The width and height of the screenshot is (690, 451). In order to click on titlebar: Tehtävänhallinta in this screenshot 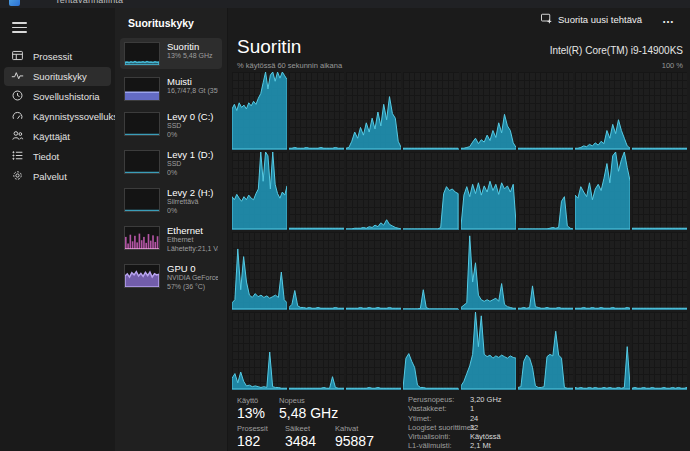, I will do `click(345, 4)`.